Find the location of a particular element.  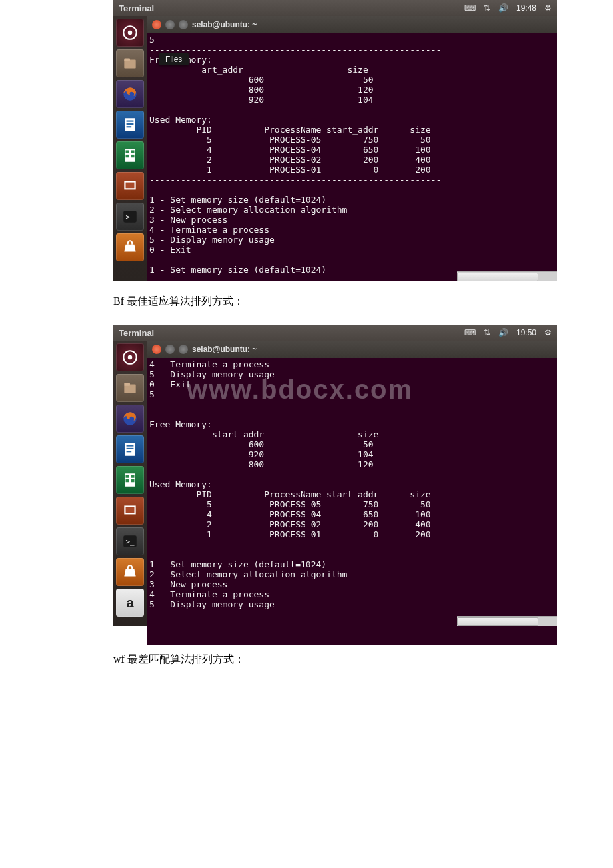

clock: 19:50 is located at coordinates (526, 333).